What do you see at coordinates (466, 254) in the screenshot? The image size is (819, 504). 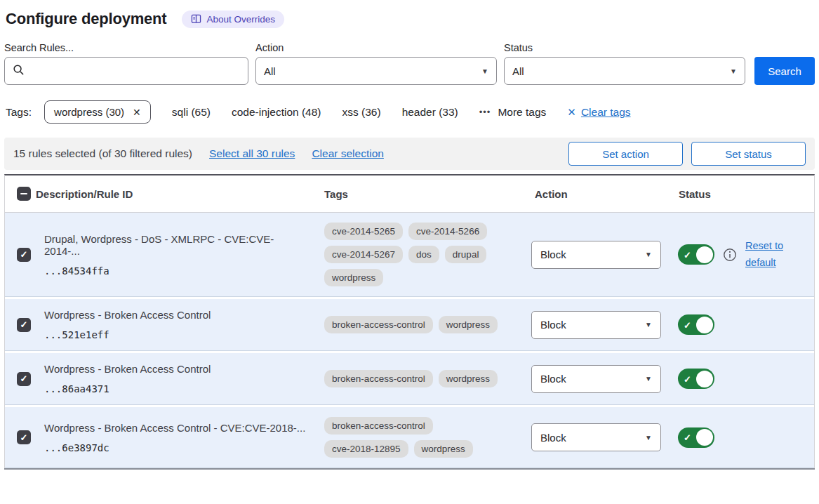 I see `tag-chip: drupal` at bounding box center [466, 254].